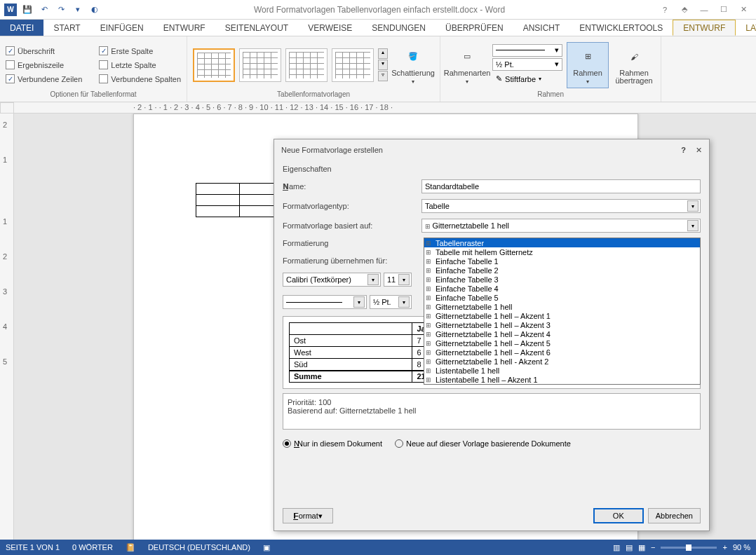 This screenshot has height=555, width=756. I want to click on chk-last-col: Letzte Spalte, so click(140, 65).